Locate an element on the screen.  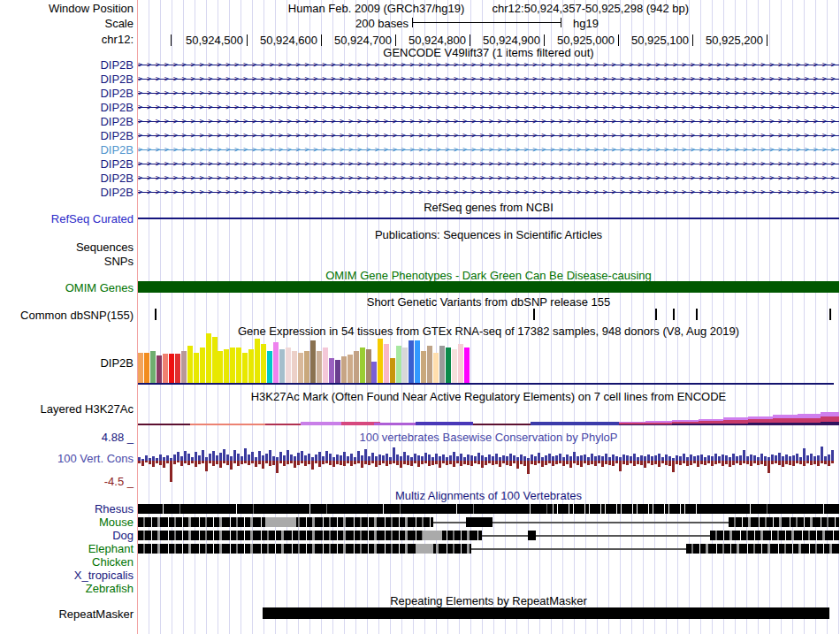
gtex-gene-label: DIP2B is located at coordinates (67, 363).